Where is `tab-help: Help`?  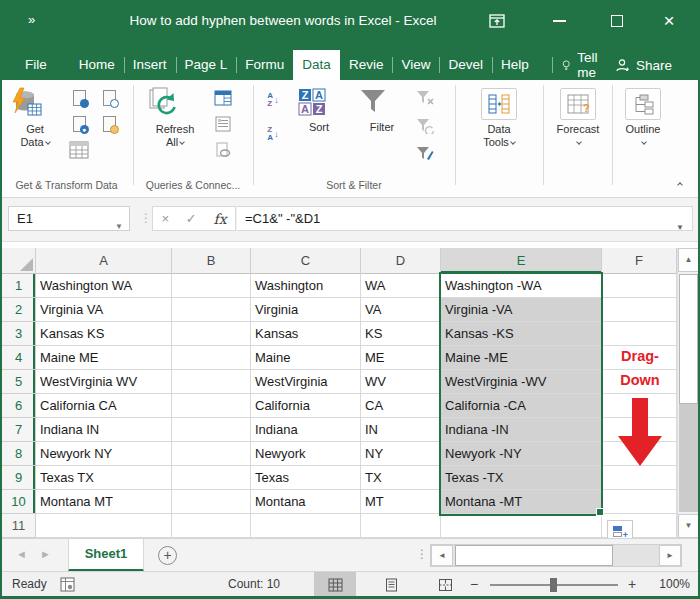 tab-help: Help is located at coordinates (515, 65).